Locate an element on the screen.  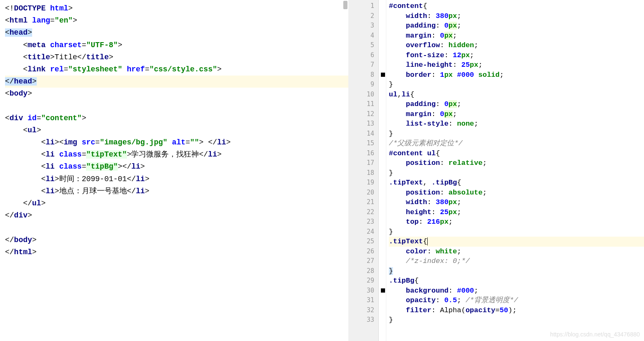
line-number: 7 is located at coordinates (363, 65).